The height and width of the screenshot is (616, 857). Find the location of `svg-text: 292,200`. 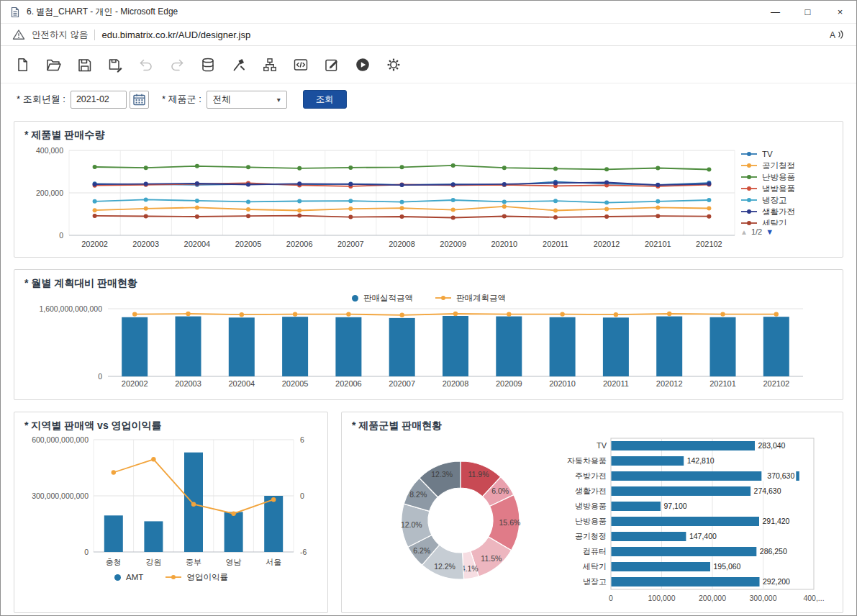

svg-text: 292,200 is located at coordinates (776, 581).